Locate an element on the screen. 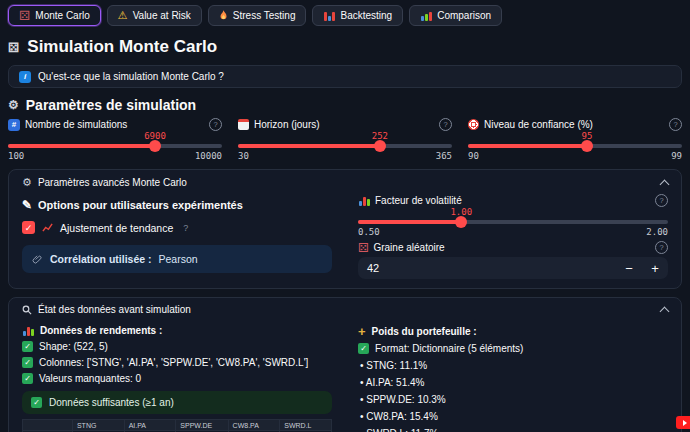 The height and width of the screenshot is (432, 690). status-badge is located at coordinates (683, 422).